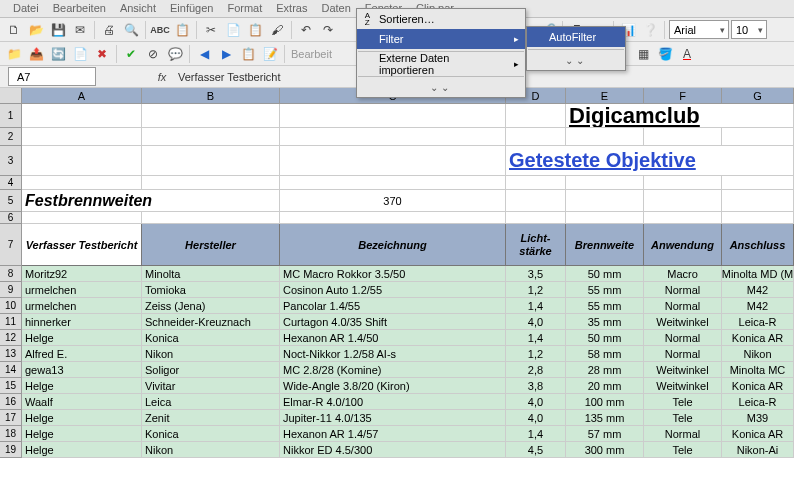  What do you see at coordinates (605, 370) in the screenshot?
I see `cell: 28 mm` at bounding box center [605, 370].